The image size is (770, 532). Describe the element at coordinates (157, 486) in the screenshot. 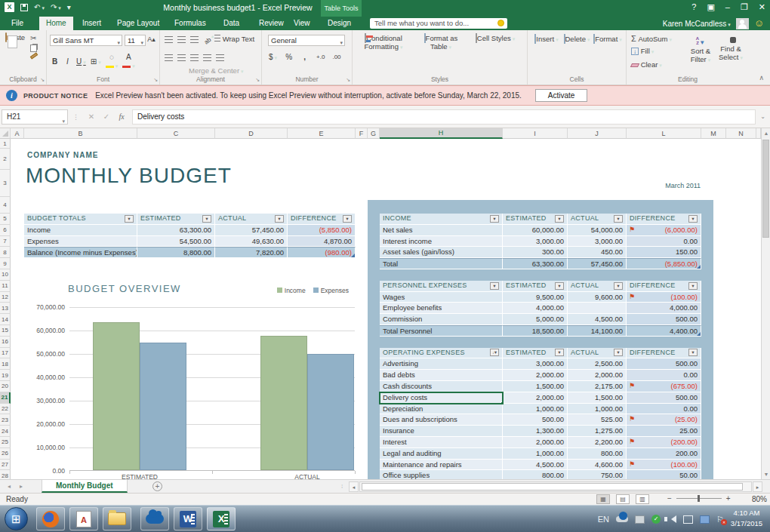

I see `new-sheet-button: +` at that location.